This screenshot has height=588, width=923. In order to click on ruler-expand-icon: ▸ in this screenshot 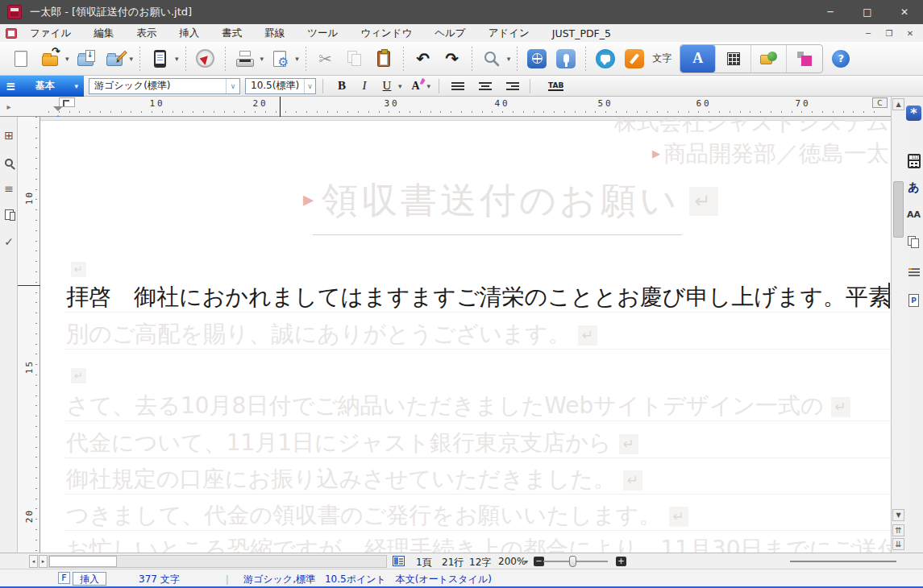, I will do `click(9, 106)`.